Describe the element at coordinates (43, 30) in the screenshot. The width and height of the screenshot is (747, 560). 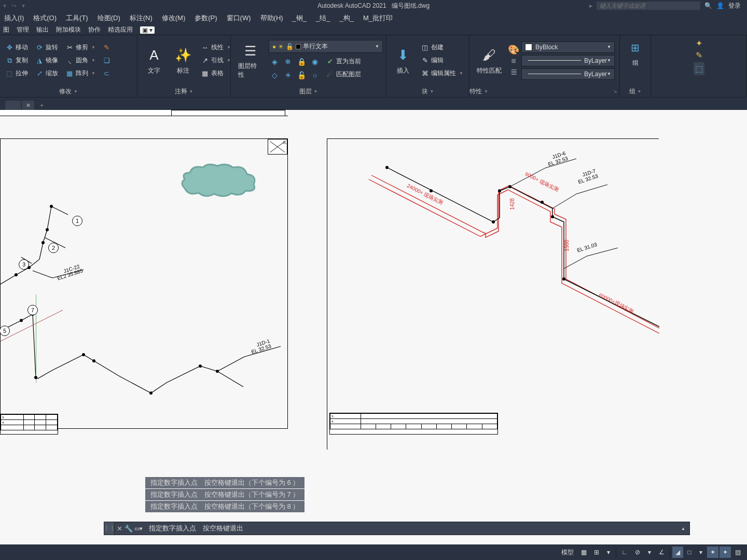
I see `tab-output: 输出` at that location.